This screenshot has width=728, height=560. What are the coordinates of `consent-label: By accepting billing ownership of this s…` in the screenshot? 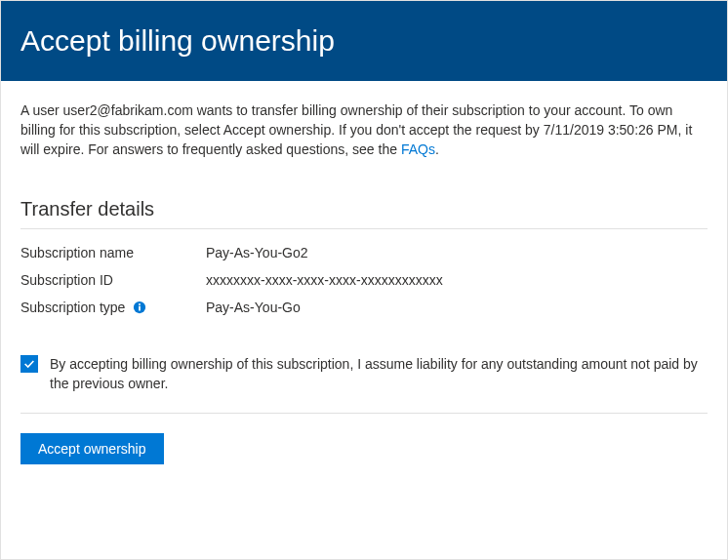 It's located at (379, 374).